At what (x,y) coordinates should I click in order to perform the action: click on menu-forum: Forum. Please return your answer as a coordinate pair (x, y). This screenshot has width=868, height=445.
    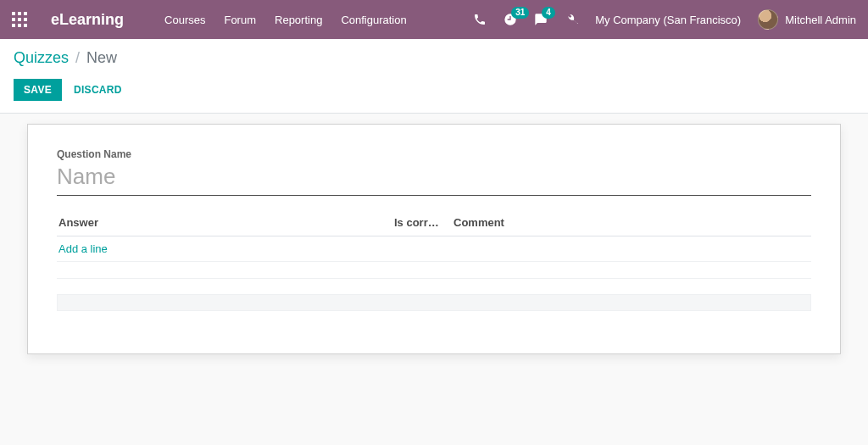
    Looking at the image, I should click on (240, 20).